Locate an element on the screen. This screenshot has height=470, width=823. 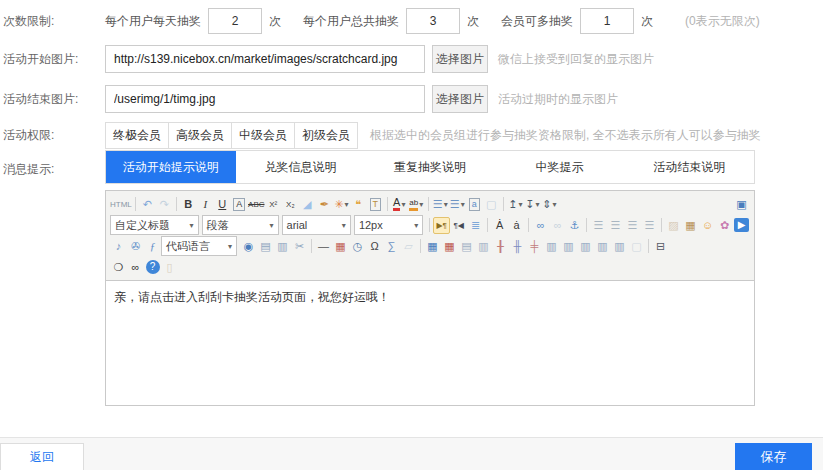
unlink-icon: ∞ is located at coordinates (558, 226).